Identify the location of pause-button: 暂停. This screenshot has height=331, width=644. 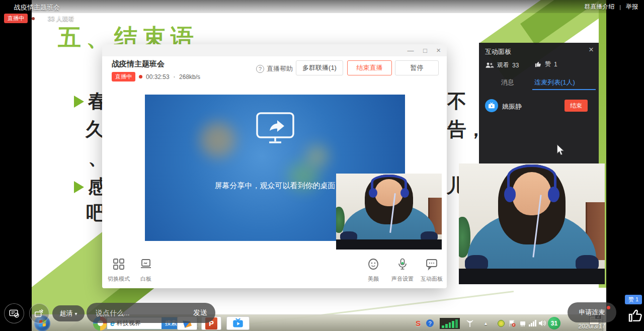
(417, 68).